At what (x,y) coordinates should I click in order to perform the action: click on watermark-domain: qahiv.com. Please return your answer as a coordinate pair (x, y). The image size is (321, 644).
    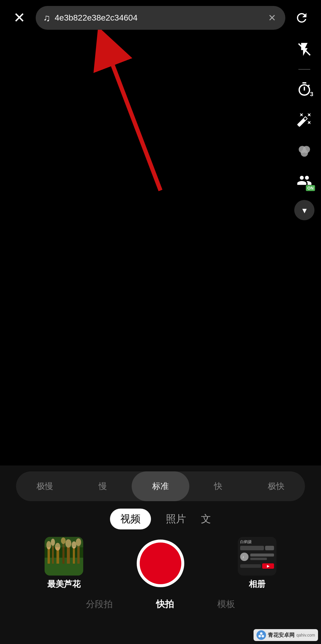
    Looking at the image, I should click on (306, 635).